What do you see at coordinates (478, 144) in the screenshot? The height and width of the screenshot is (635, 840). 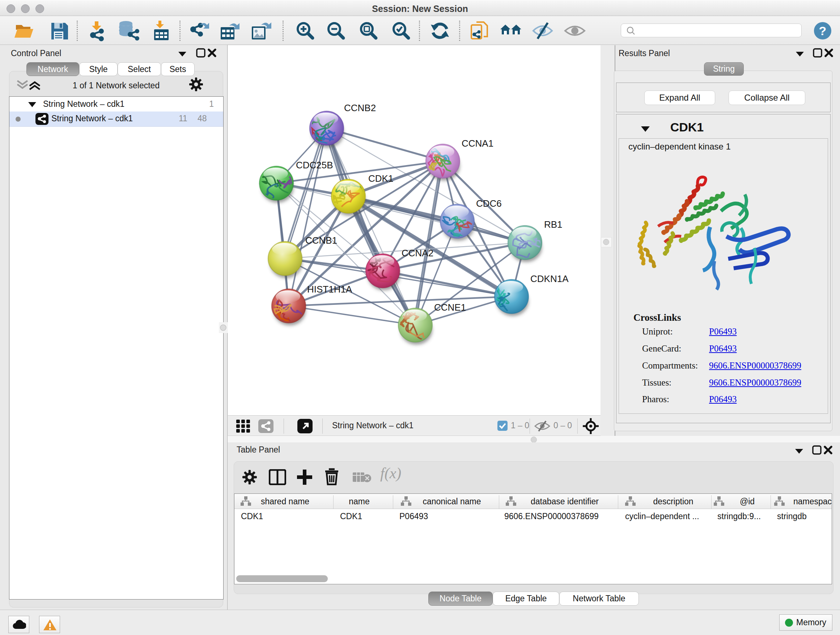 I see `svg-text: CCNA1` at bounding box center [478, 144].